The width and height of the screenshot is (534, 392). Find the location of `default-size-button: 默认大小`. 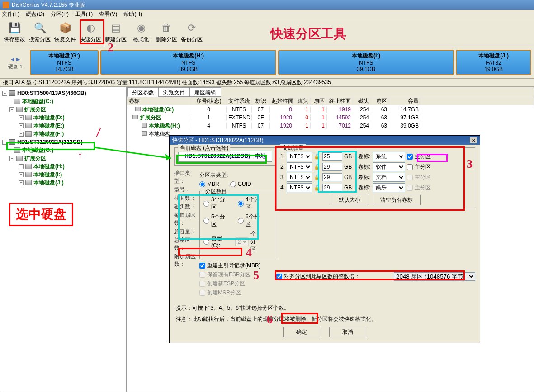

default-size-button: 默认大小 is located at coordinates (350, 200).